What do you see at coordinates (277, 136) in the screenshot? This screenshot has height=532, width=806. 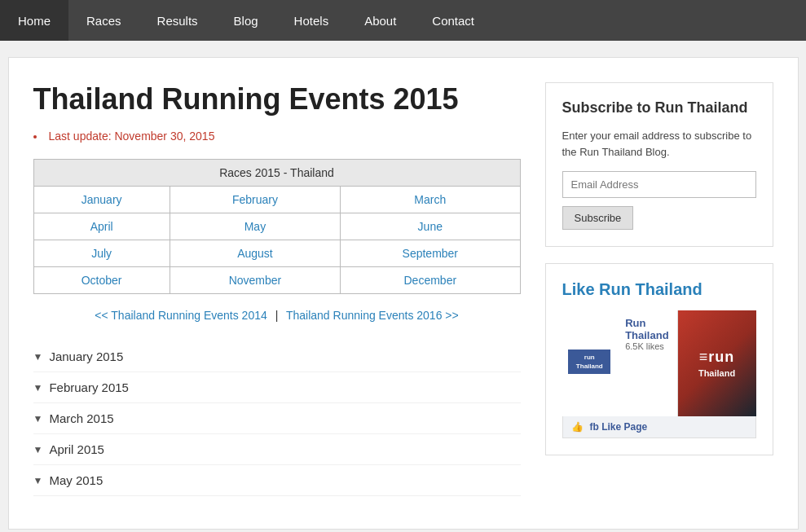 I see `last-update-item: Last update: November 30, 2015` at bounding box center [277, 136].